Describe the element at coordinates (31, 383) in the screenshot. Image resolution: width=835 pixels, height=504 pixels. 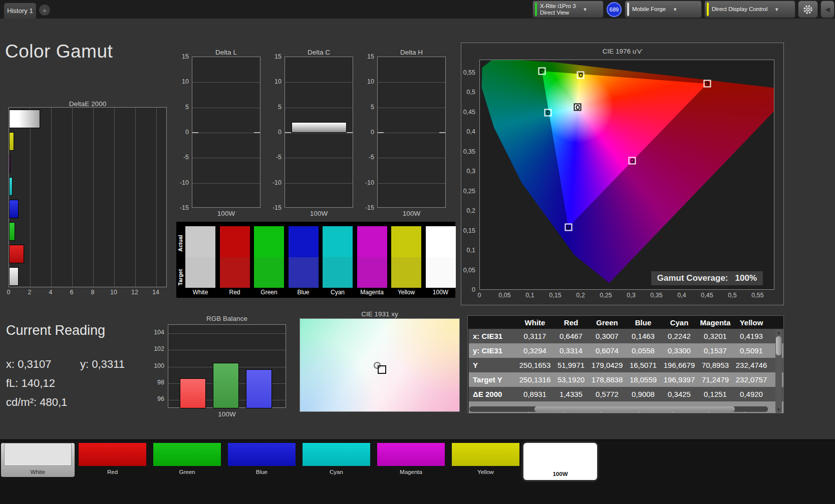
I see `reading-fl: fL: 140,12` at that location.